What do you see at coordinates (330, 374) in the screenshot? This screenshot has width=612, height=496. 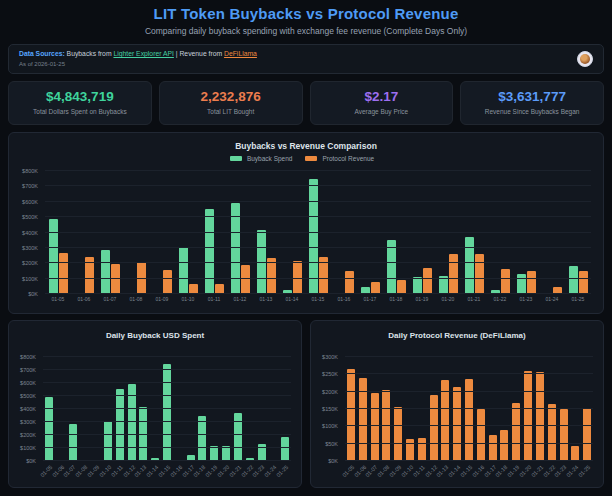 I see `y-axis-tick-label: $250K` at bounding box center [330, 374].